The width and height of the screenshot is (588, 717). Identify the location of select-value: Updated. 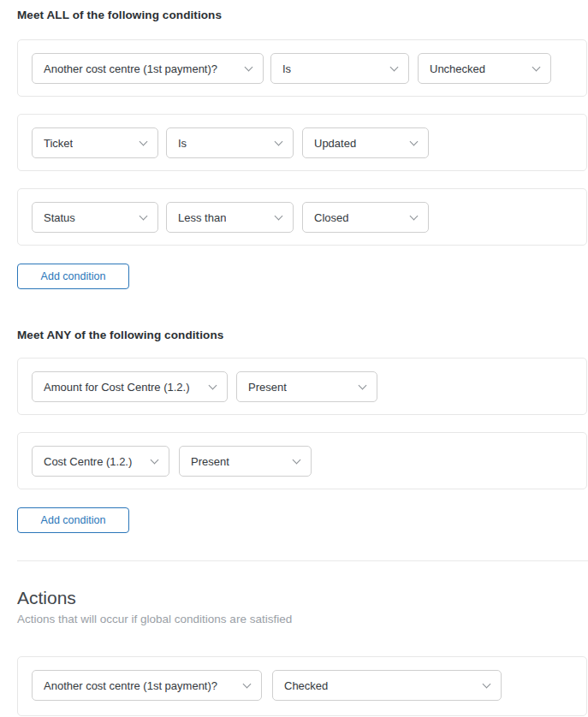
(336, 144).